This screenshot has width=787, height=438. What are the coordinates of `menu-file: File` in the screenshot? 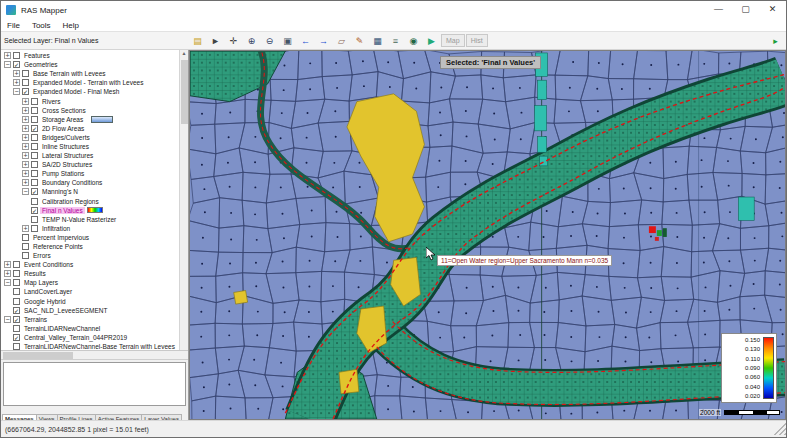 It's located at (14, 25).